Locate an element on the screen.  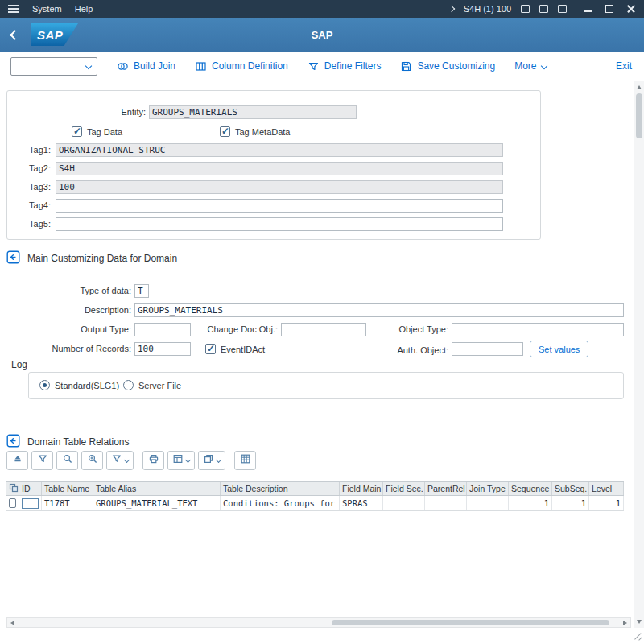
menubar-right: S4H (1) 100 is located at coordinates (543, 9).